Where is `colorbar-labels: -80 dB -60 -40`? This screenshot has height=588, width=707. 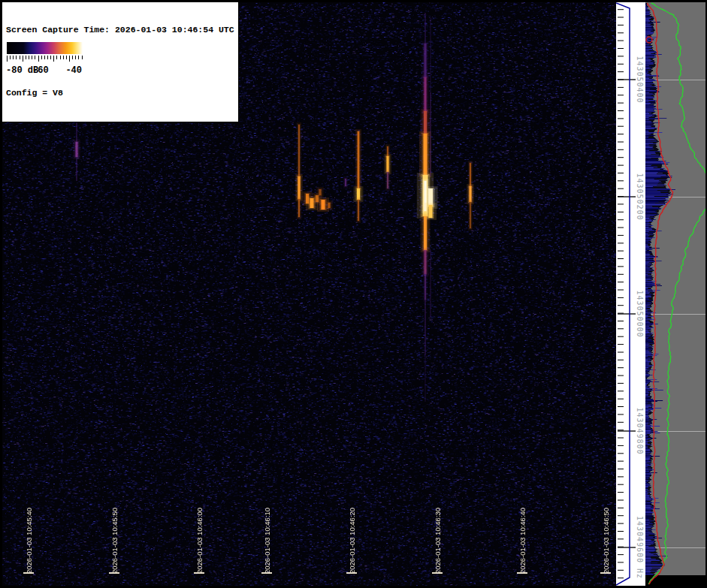 colorbar-labels: -80 dB -60 -40 is located at coordinates (45, 71).